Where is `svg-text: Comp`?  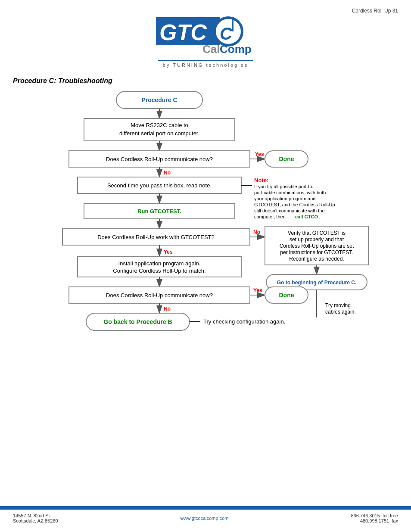
svg-text: Comp is located at coordinates (236, 49).